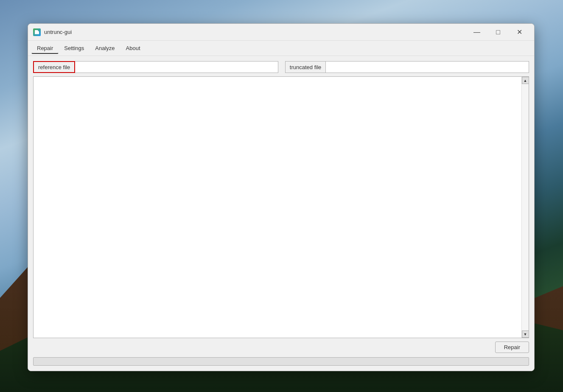  Describe the element at coordinates (525, 334) in the screenshot. I see `scroll-down-button: ▼` at that location.